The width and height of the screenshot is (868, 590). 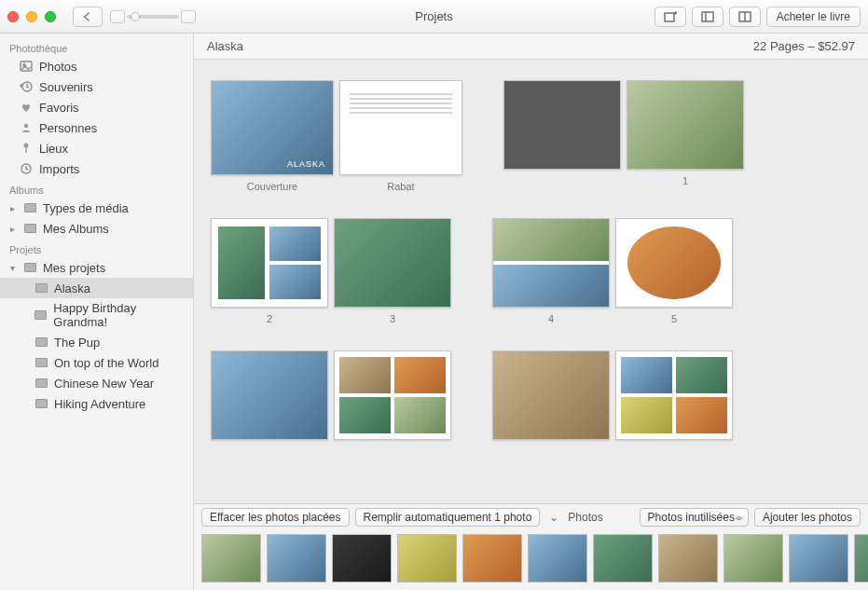 What do you see at coordinates (331, 271) in the screenshot?
I see `spread-2-3: 2 3` at bounding box center [331, 271].